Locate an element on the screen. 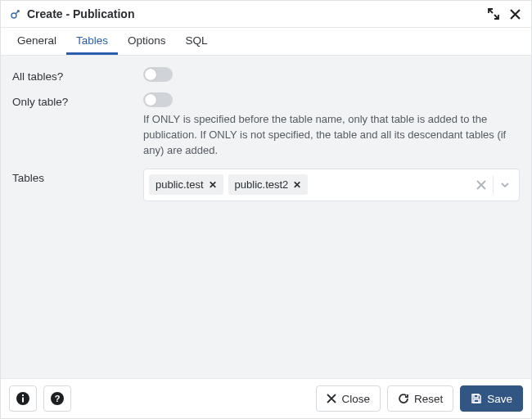 Image resolution: width=532 pixels, height=419 pixels. save-label: Save is located at coordinates (499, 399).